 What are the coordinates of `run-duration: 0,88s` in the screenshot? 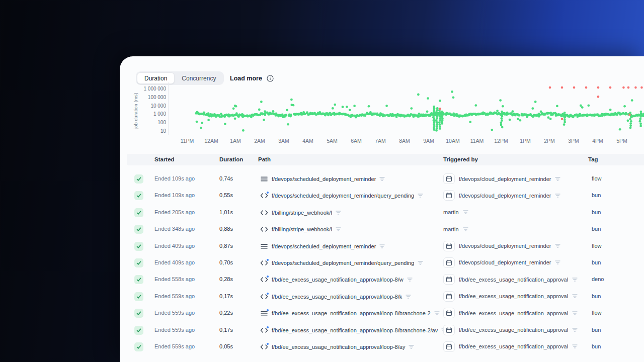 It's located at (226, 229).